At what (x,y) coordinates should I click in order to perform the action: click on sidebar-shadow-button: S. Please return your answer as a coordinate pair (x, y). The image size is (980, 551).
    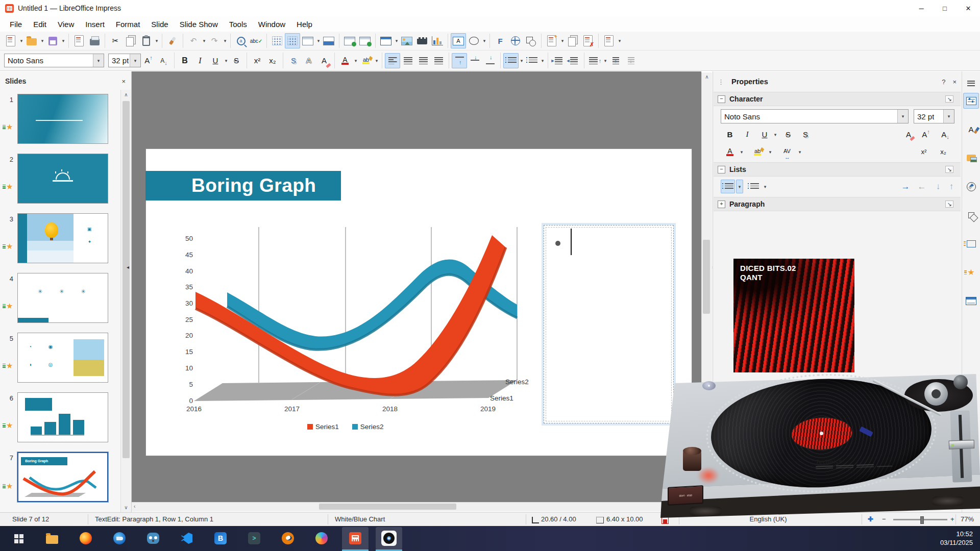
    Looking at the image, I should click on (805, 135).